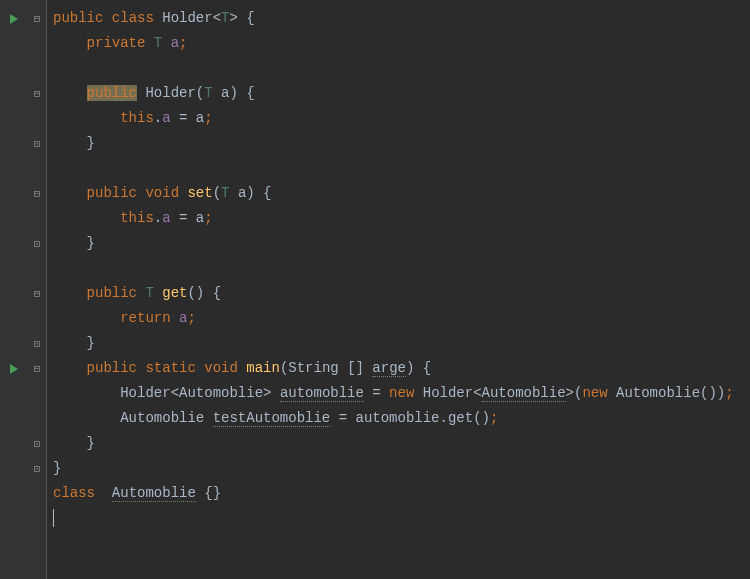  Describe the element at coordinates (402, 94) in the screenshot. I see `code-line: public Holder(T a) {` at that location.